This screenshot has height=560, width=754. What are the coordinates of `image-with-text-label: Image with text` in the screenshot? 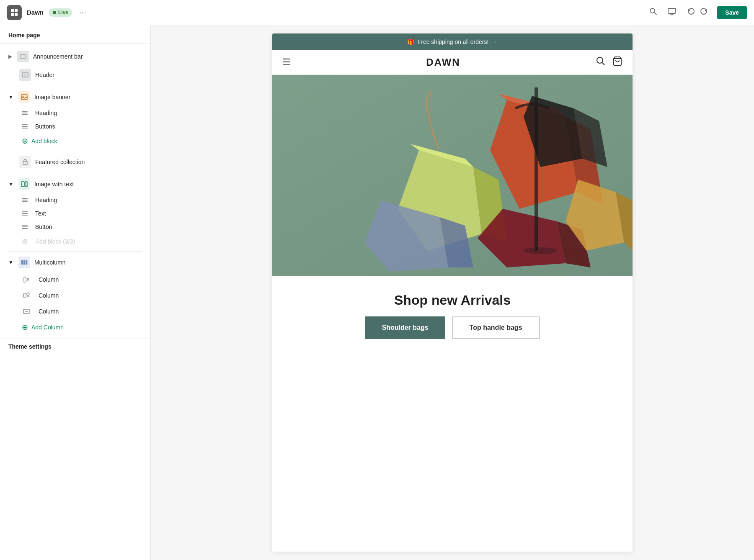 It's located at (88, 184).